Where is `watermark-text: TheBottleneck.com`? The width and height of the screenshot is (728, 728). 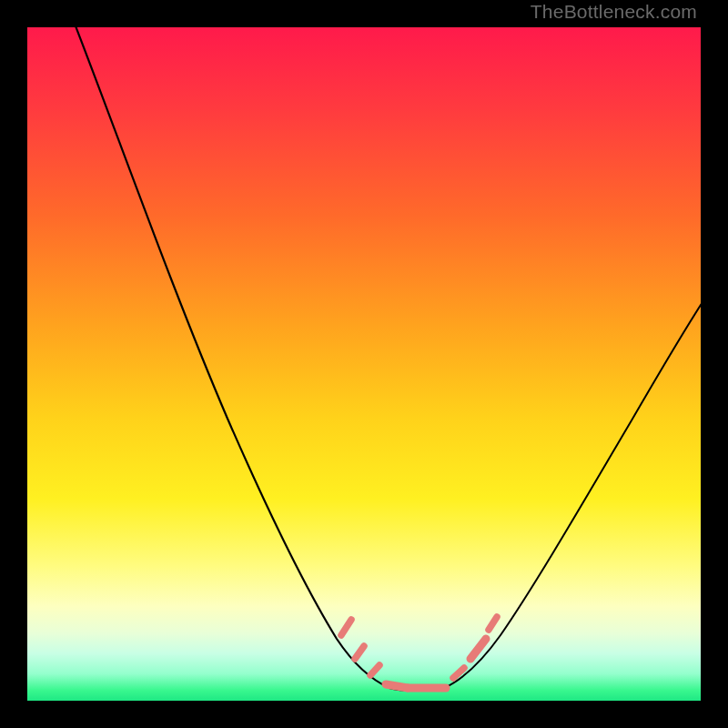
watermark-text: TheBottleneck.com is located at coordinates (613, 12).